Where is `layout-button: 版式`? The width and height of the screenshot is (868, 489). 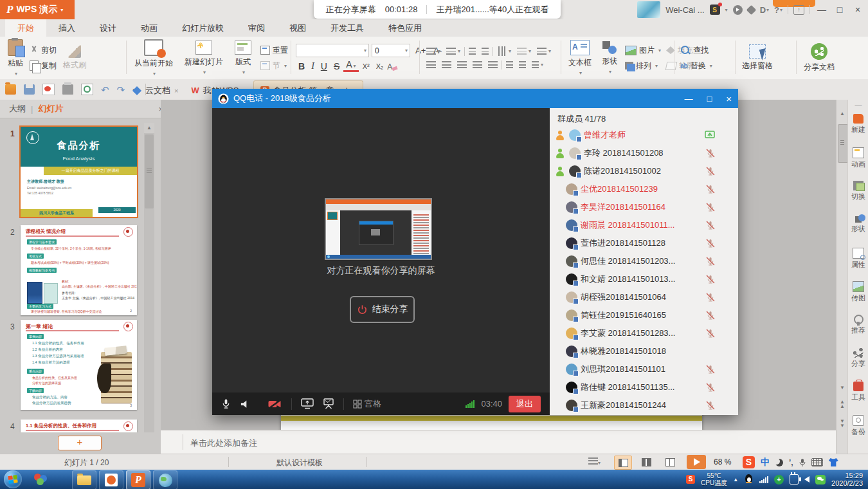
layout-button: 版式 is located at coordinates (243, 58).